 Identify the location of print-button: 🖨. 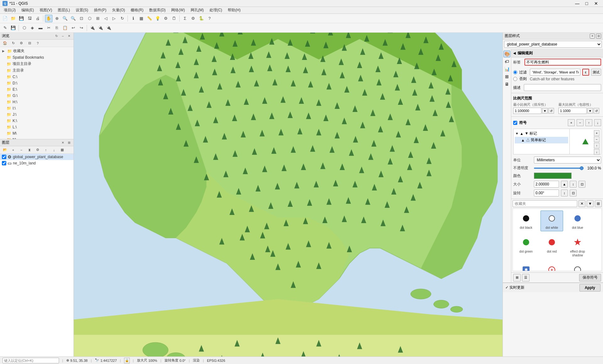
(38, 19).